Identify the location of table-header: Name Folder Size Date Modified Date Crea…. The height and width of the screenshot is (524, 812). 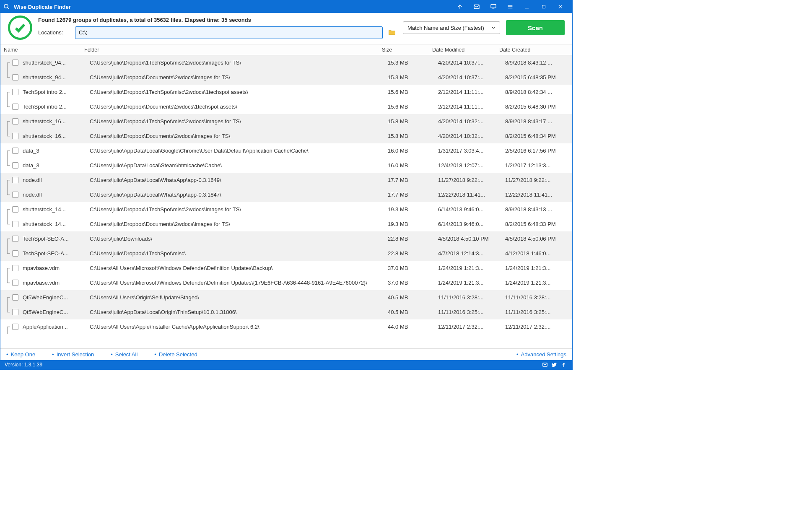
(286, 50).